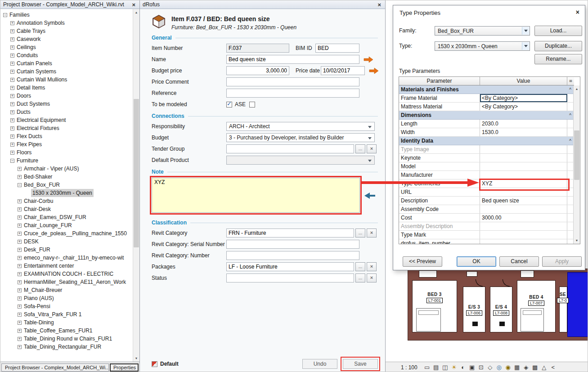 The height and width of the screenshot is (372, 588). I want to click on tree-item: −Furniture, so click(67, 161).